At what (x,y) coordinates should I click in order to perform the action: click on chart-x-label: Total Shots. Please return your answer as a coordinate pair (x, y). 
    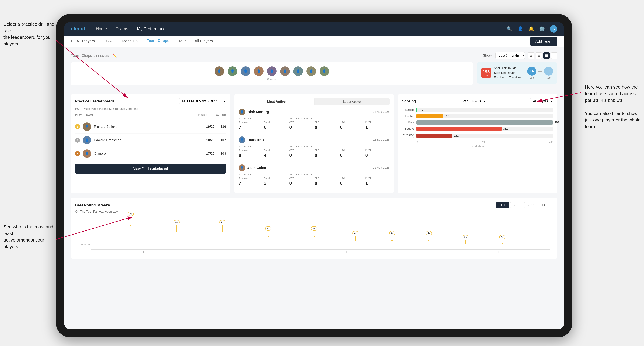
    Looking at the image, I should click on (478, 146).